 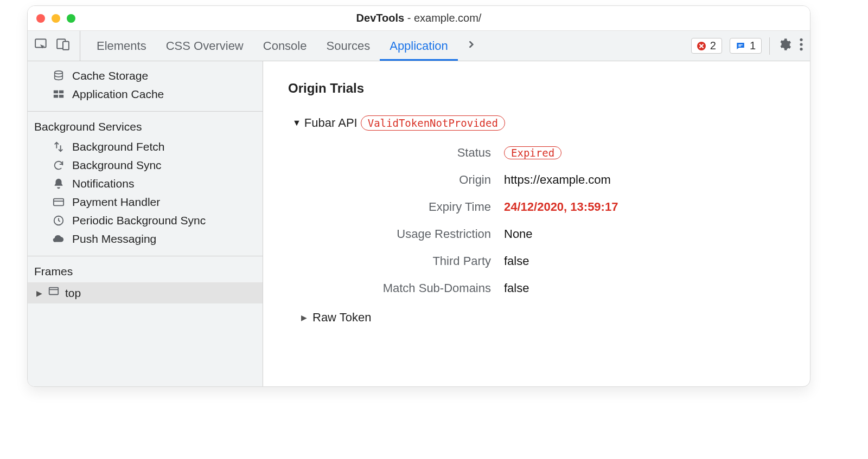 What do you see at coordinates (419, 46) in the screenshot?
I see `tab-application: Application` at bounding box center [419, 46].